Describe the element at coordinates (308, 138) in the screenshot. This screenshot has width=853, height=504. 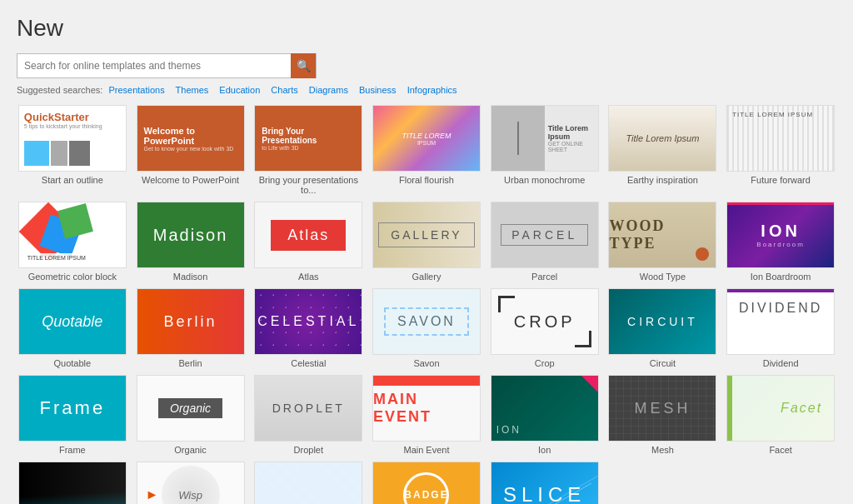
I see `template-thumb-bring: Bring Your Presentations to Life with 3D` at that location.